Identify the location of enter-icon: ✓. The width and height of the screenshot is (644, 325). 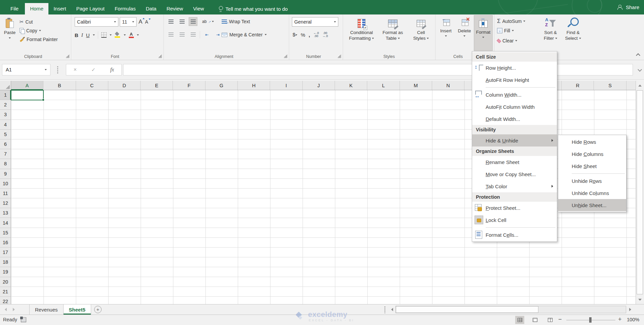
(93, 70).